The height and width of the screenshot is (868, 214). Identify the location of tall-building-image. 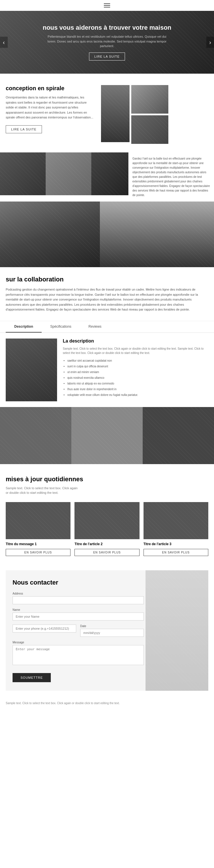
(157, 235).